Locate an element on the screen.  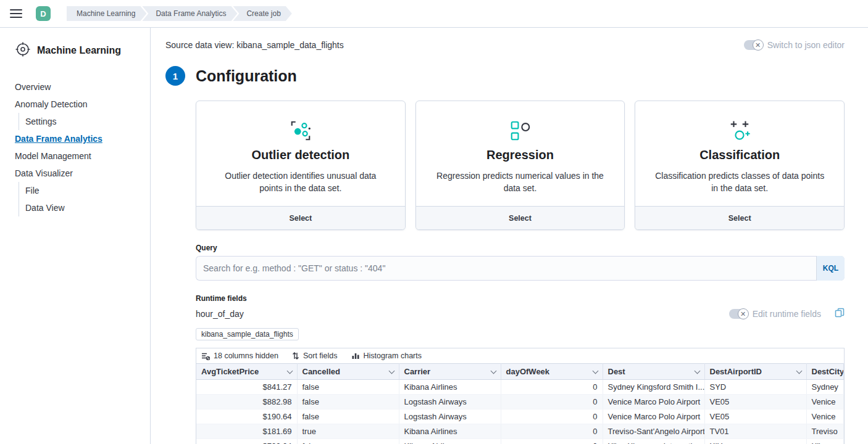
cell: $190.64 is located at coordinates (247, 417).